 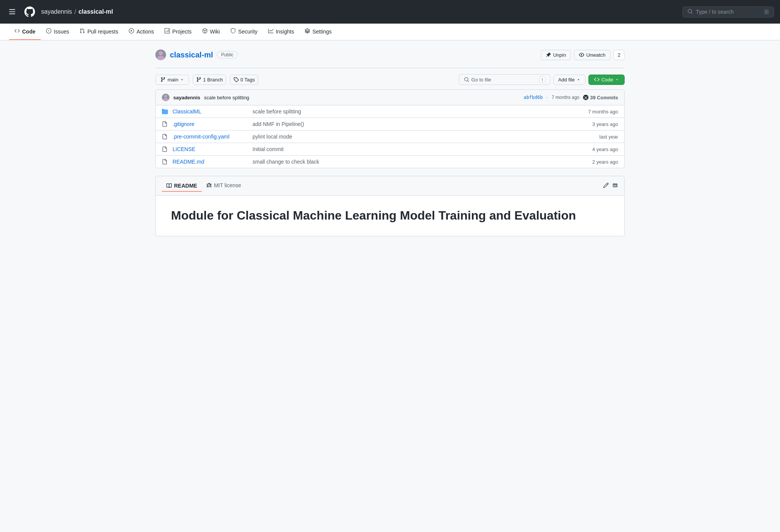 I want to click on nav-item-wiki: Wiki, so click(x=211, y=32).